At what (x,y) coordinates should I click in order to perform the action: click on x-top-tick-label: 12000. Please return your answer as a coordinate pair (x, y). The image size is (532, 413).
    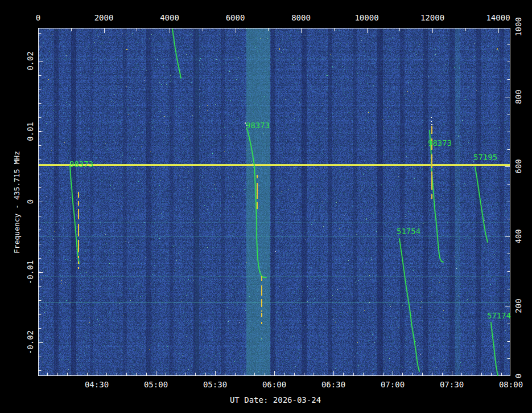
    Looking at the image, I should click on (432, 18).